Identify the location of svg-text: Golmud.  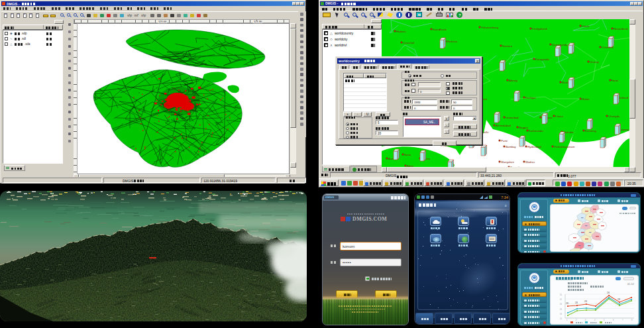
(623, 98).